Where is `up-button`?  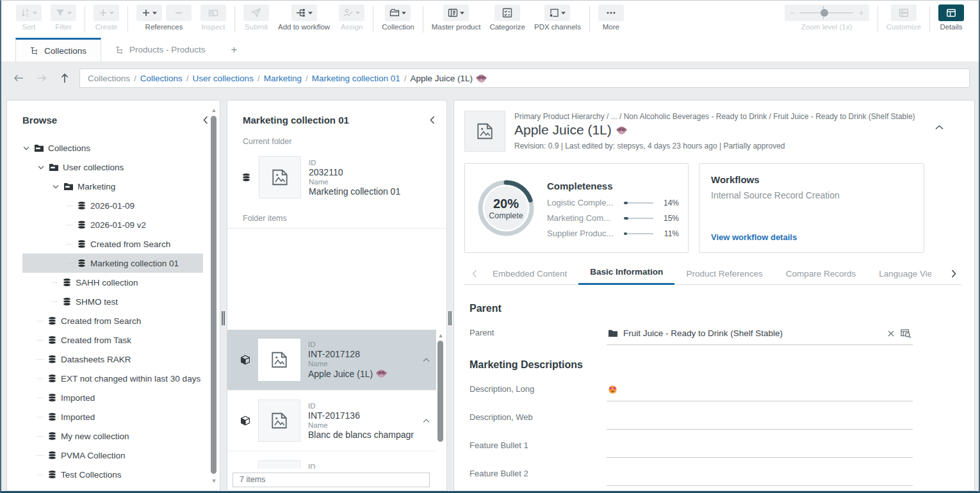
up-button is located at coordinates (65, 78).